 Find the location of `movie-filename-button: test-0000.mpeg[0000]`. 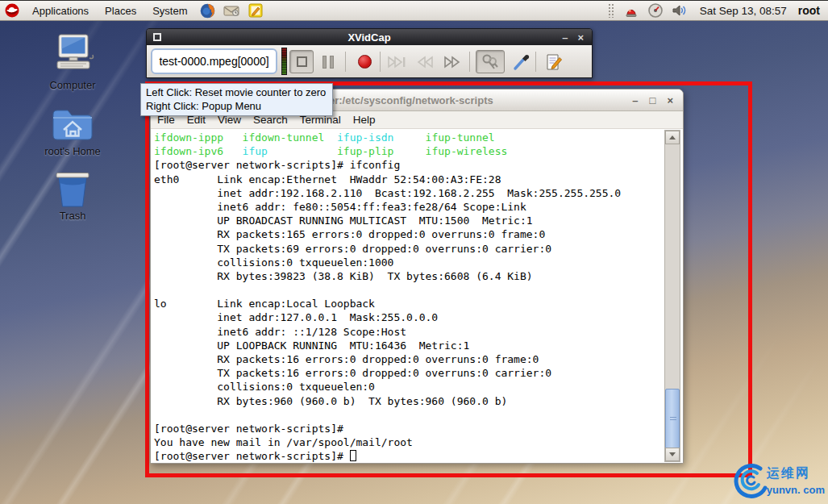

movie-filename-button: test-0000.mpeg[0000] is located at coordinates (214, 61).